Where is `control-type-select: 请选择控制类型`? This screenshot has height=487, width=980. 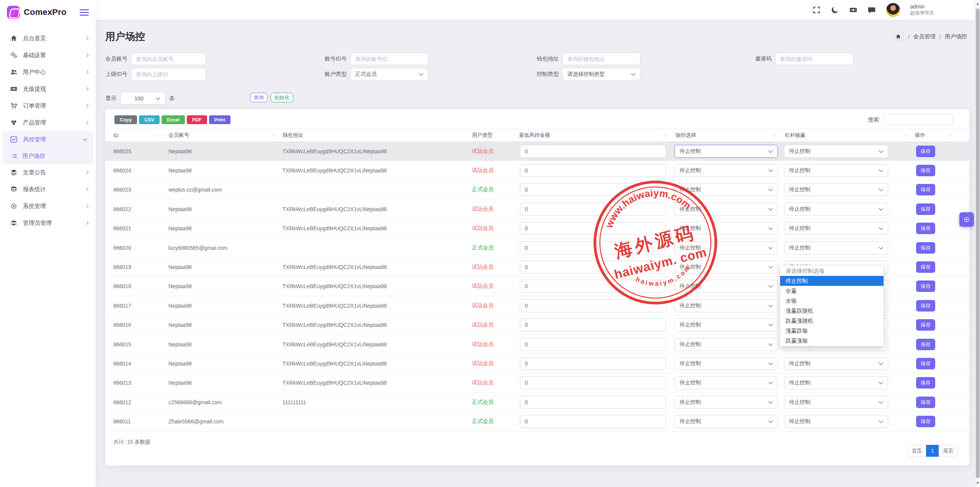 control-type-select: 请选择控制类型 is located at coordinates (601, 74).